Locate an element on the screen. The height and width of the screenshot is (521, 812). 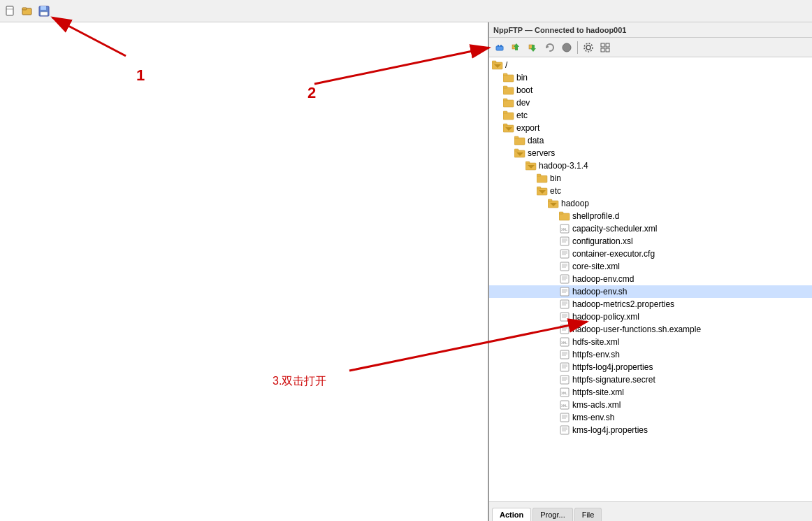
tree-item-core-site: core-site.xml is located at coordinates (651, 266).